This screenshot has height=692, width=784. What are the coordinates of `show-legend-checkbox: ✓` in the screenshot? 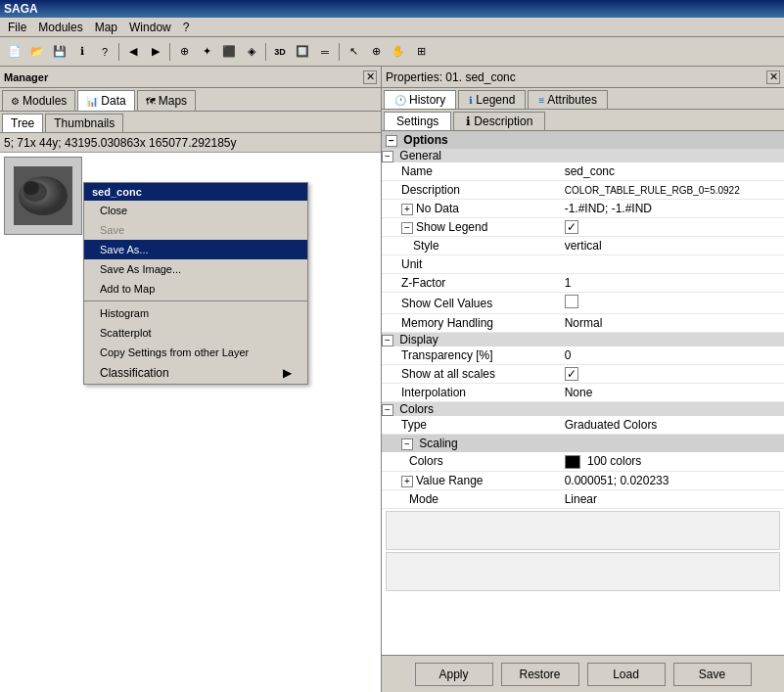 It's located at (572, 227).